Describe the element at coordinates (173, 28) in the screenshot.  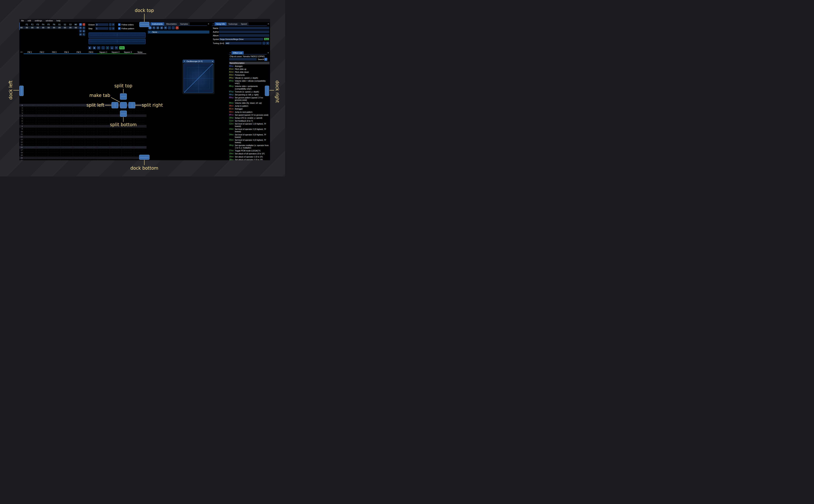
I see `move-instrument-down-button: ↓` at that location.